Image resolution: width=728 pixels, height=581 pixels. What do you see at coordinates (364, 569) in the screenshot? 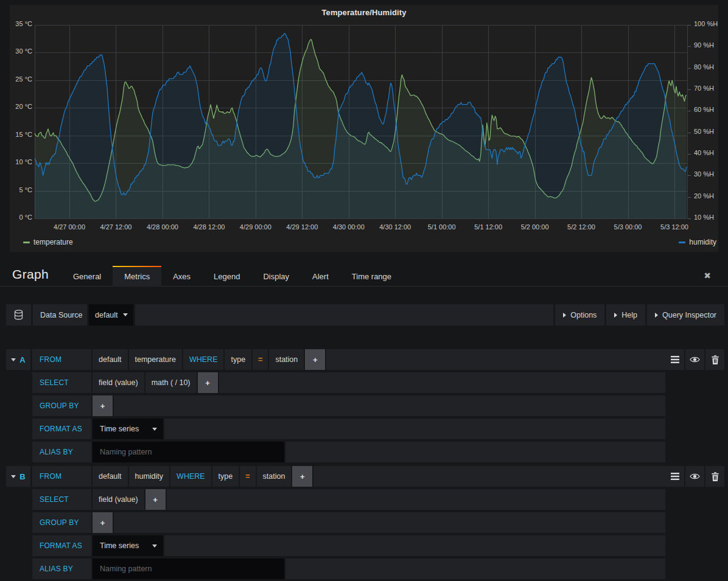
I see `query-B-row-alias-by: ALIAS BY` at bounding box center [364, 569].